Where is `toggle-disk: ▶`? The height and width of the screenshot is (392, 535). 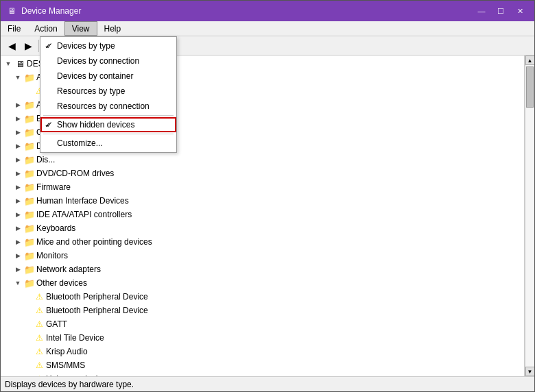
toggle-disk: ▶ is located at coordinates (18, 146).